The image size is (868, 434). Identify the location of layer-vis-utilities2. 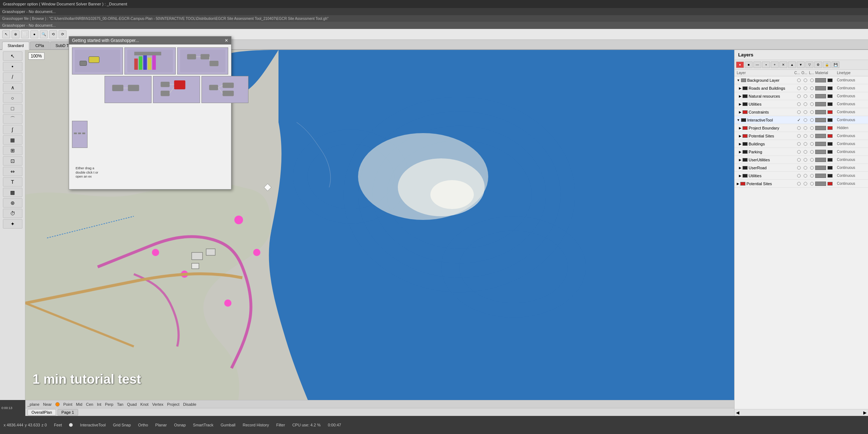
(805, 176).